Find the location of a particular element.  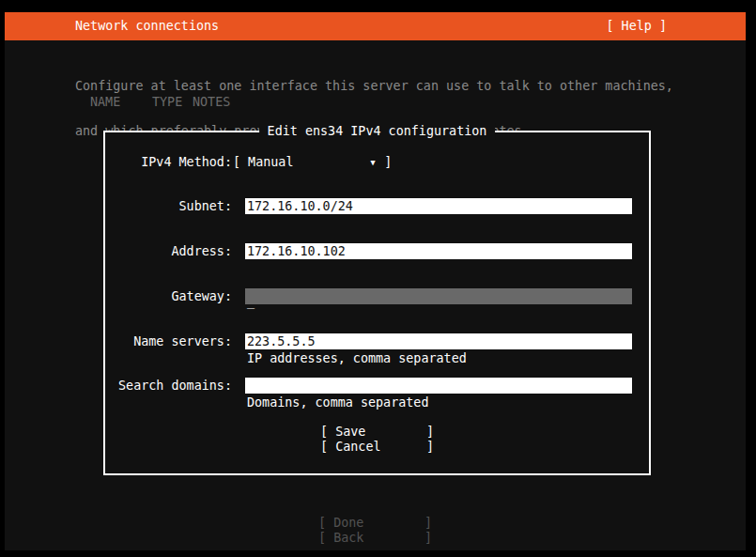

name-servers-help: IP addresses, comma separated is located at coordinates (357, 359).